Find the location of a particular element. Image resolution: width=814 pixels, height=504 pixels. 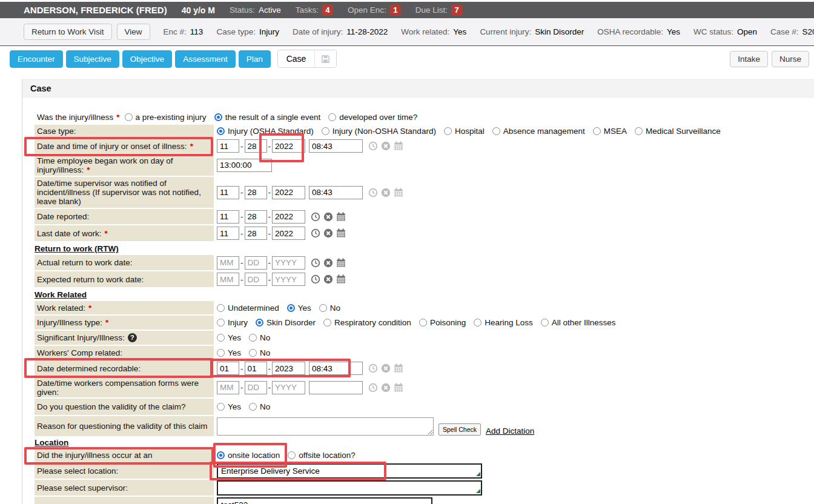

radio-validity-yes: Yes is located at coordinates (229, 407).